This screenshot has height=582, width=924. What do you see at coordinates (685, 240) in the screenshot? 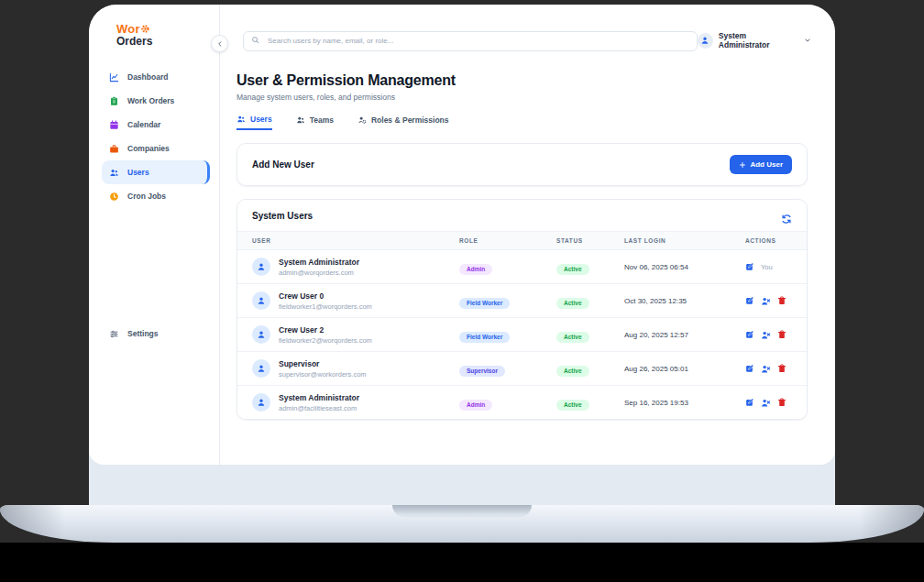
I see `column-header-last-login: LAST LOGIN` at bounding box center [685, 240].